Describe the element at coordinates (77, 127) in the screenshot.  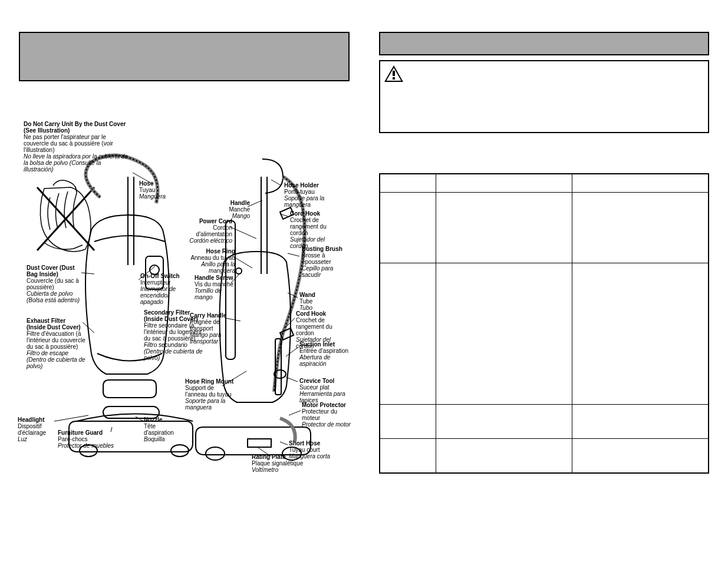
I see `warning-en: Do Not Carry Unit By the Dust Cover (See…` at that location.